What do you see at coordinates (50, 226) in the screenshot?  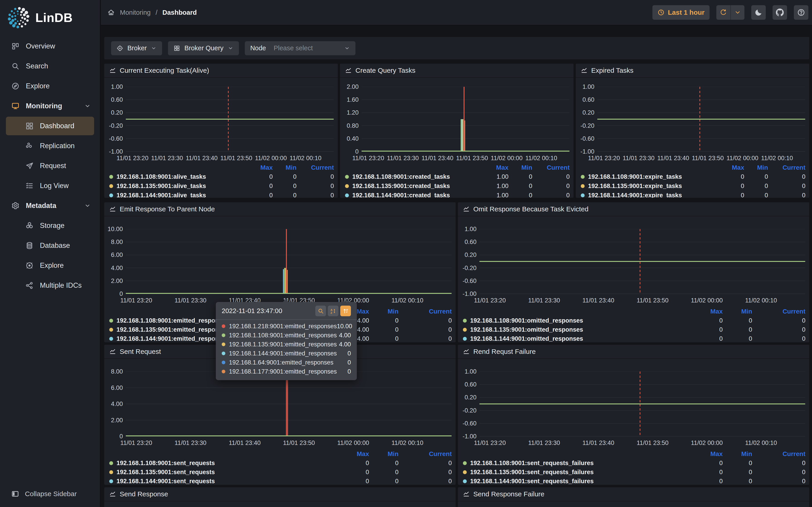 I see `sidebar-item-storage: Storage` at bounding box center [50, 226].